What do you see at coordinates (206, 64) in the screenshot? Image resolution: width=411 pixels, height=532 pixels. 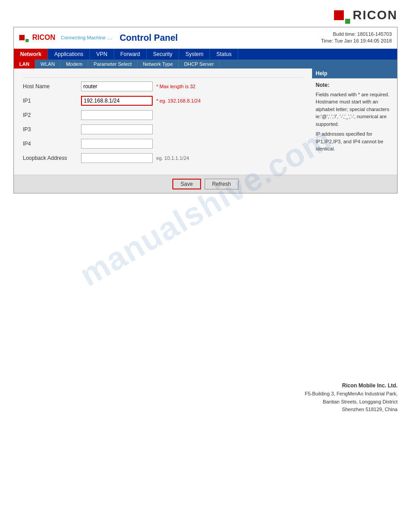 I see `sub-navigation: LAN WLAN Modem Parameter Select Network …` at bounding box center [206, 64].